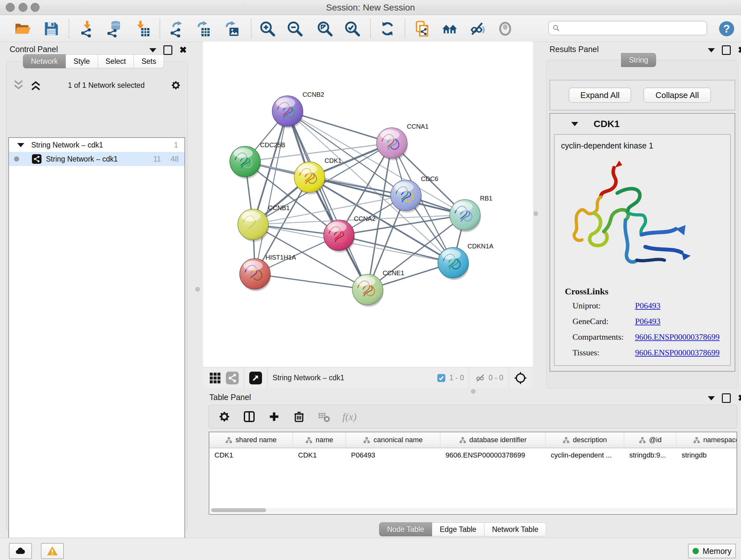 This screenshot has height=560, width=741. Describe the element at coordinates (450, 29) in the screenshot. I see `string-home-button` at that location.